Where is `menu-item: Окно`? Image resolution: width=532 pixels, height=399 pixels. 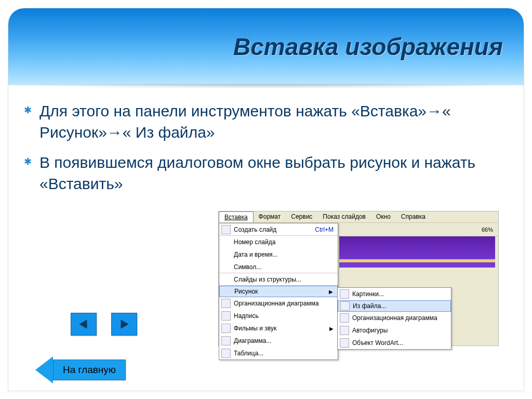 menu-item: Окно is located at coordinates (383, 217).